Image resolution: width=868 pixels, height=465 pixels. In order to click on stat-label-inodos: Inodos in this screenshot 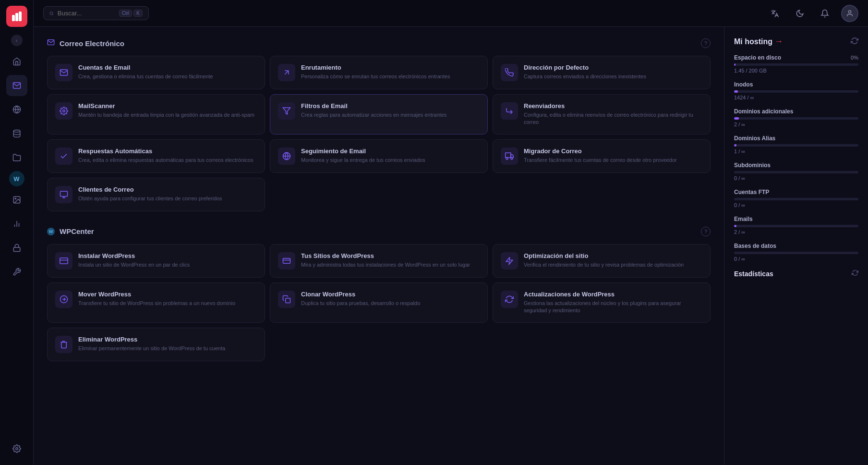, I will do `click(743, 85)`.